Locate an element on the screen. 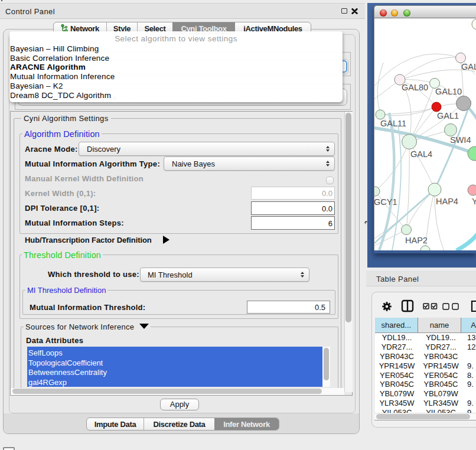  svg-text: GAL1 is located at coordinates (448, 116).